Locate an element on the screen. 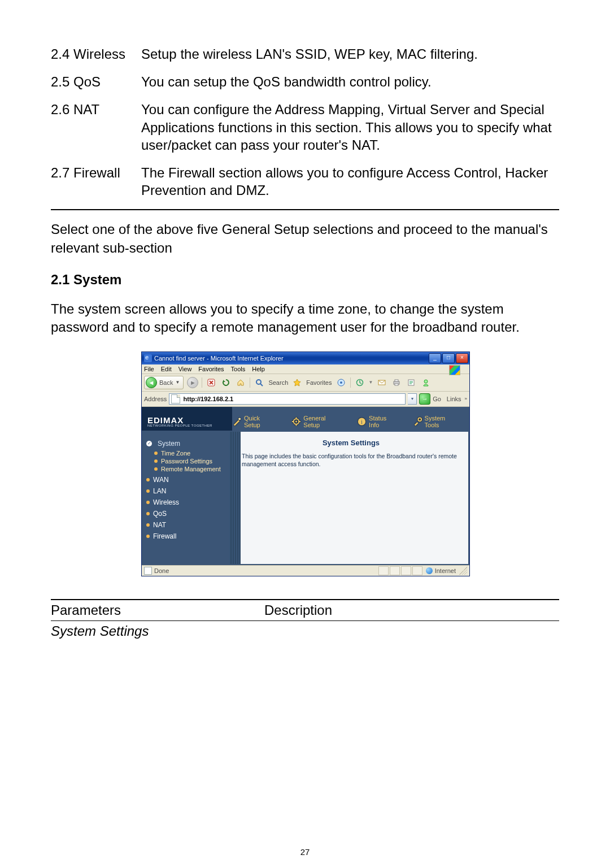 This screenshot has height=868, width=610. sidebar-label: Wireless is located at coordinates (166, 502).